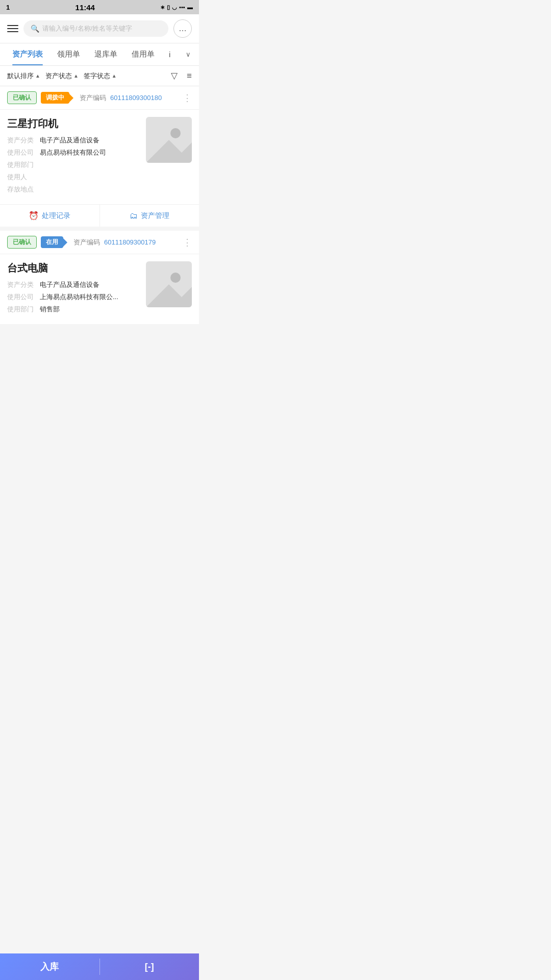  Describe the element at coordinates (23, 140) in the screenshot. I see `label-category-1: 资产分类` at that location.